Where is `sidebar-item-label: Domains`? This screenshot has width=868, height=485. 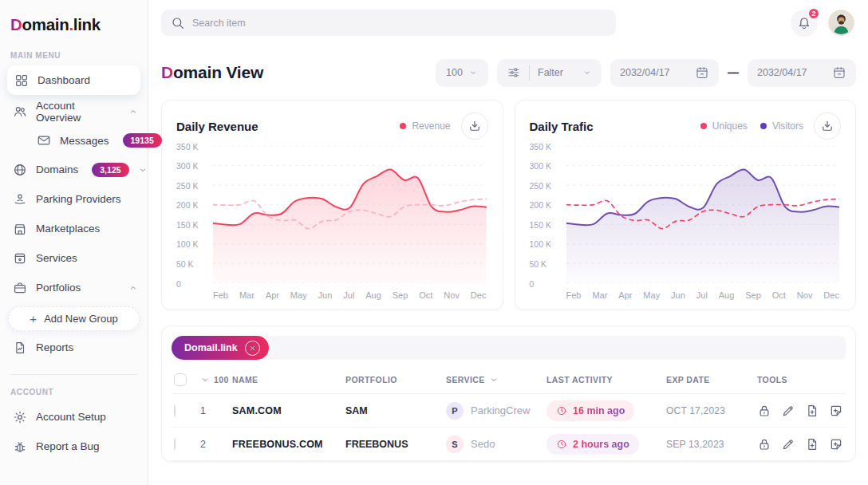
sidebar-item-label: Domains is located at coordinates (57, 169).